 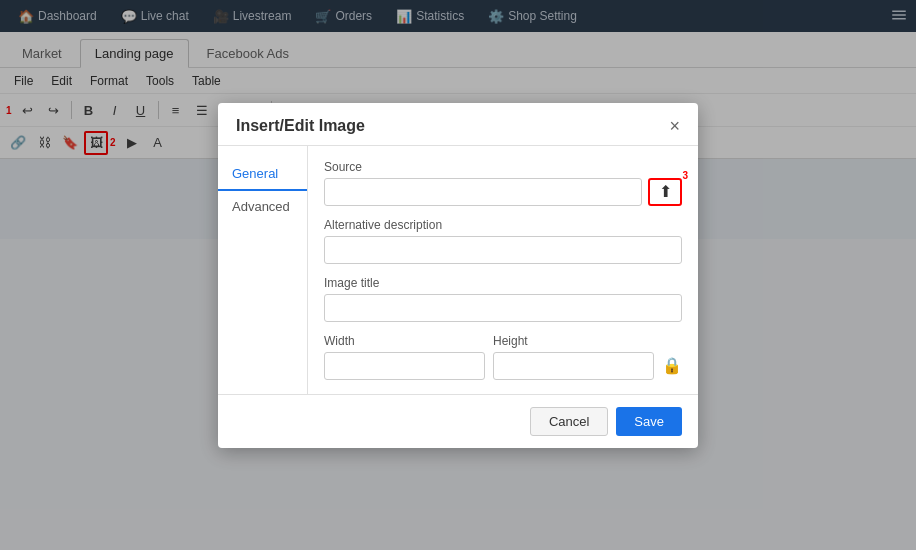 I want to click on source-input, so click(x=483, y=192).